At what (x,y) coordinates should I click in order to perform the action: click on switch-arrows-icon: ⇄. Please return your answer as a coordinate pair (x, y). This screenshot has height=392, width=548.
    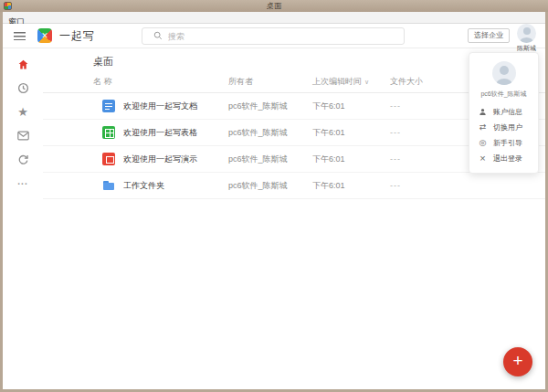
    Looking at the image, I should click on (482, 128).